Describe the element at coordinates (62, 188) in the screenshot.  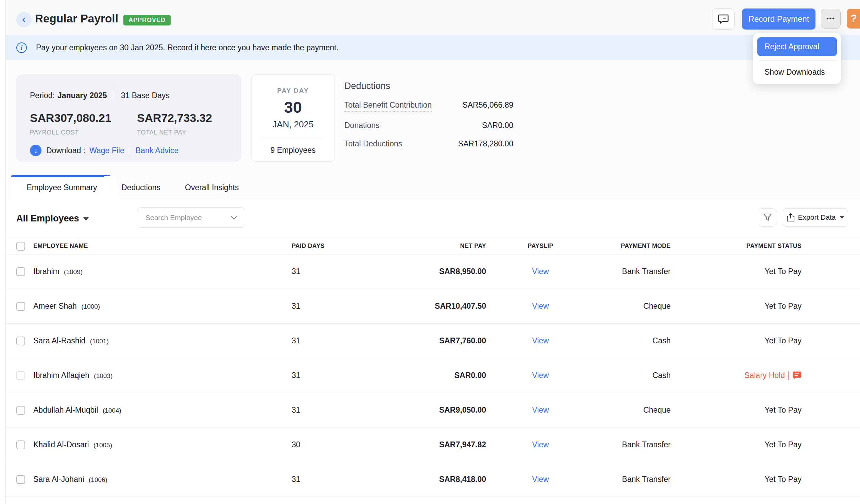
I see `tab-label: Employee Summary` at that location.